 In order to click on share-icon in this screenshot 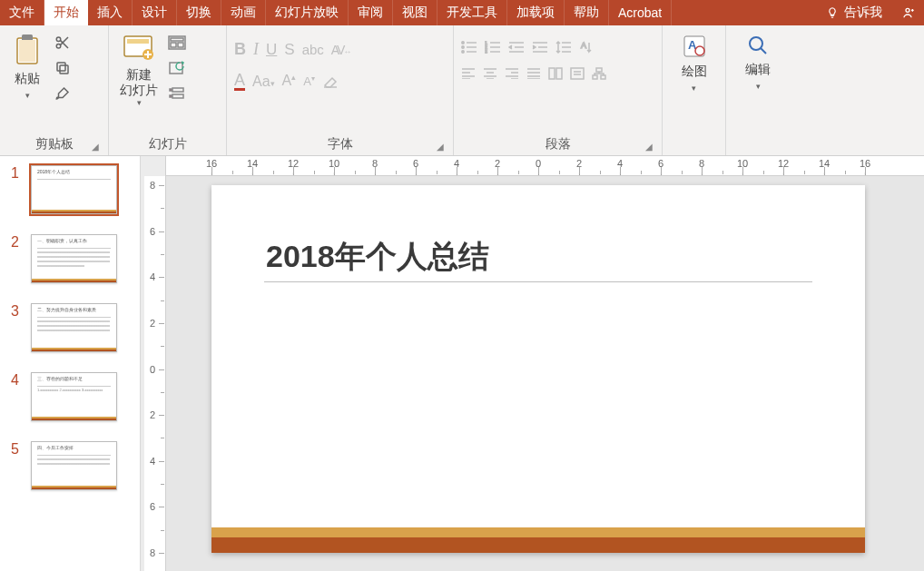, I will do `click(908, 13)`.